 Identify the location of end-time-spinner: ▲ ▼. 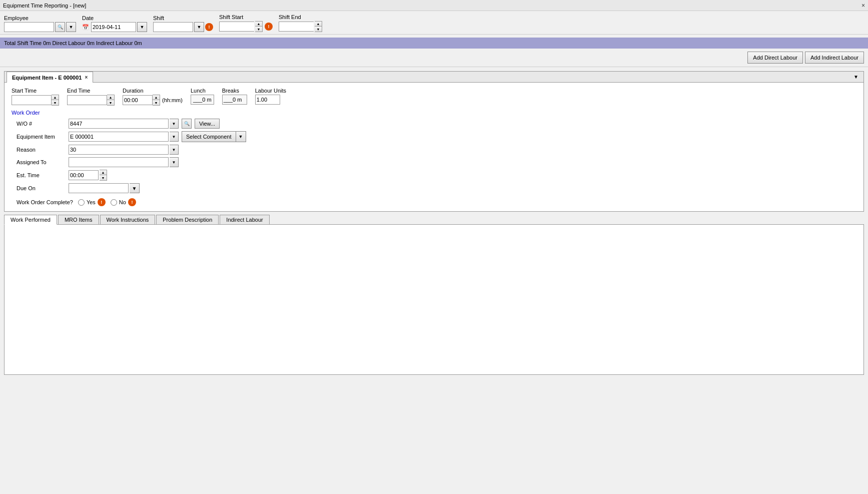
(111, 100).